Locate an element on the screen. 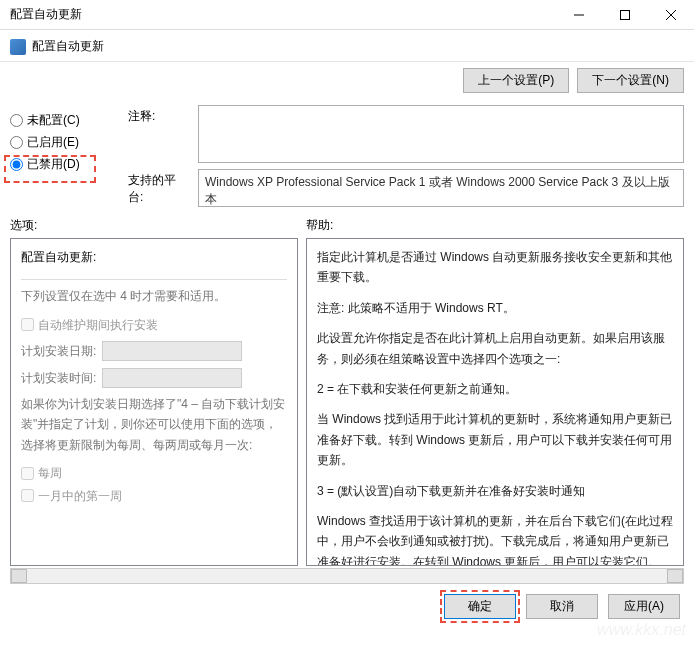 Image resolution: width=694 pixels, height=645 pixels. policy-icon is located at coordinates (18, 47).